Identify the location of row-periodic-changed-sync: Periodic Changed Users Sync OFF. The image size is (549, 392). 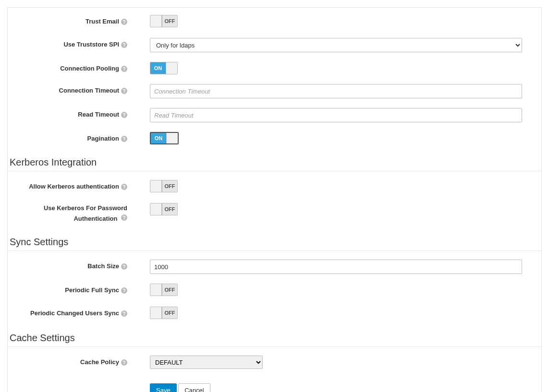
(275, 313).